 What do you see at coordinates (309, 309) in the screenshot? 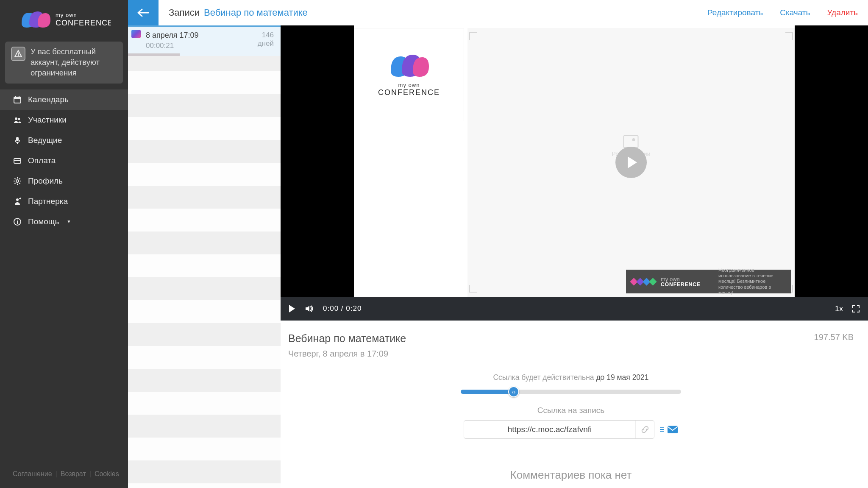
I see `control-volume` at bounding box center [309, 309].